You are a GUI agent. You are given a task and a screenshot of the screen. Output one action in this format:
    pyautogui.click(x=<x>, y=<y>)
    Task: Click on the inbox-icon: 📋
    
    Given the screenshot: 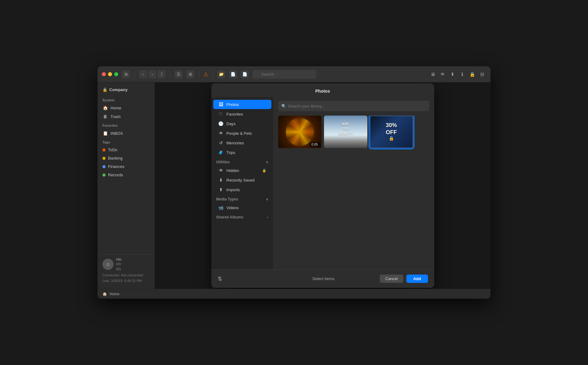 What is the action you would take?
    pyautogui.click(x=105, y=133)
    